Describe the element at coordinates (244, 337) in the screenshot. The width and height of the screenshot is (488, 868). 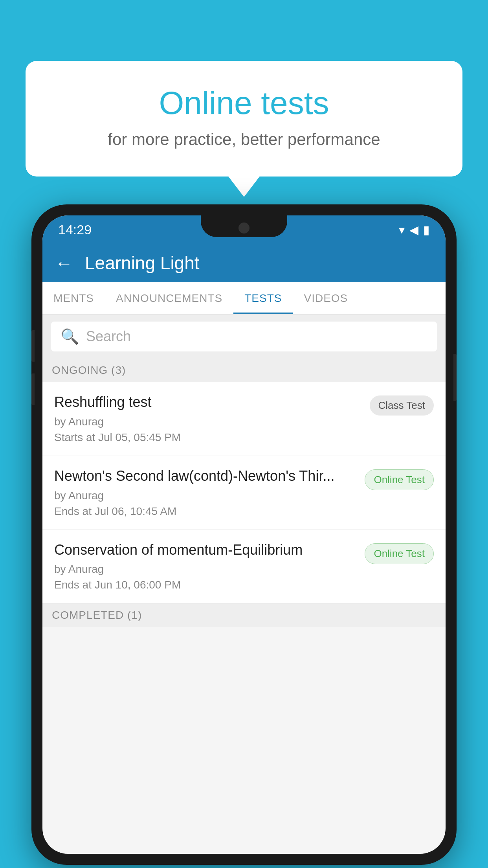
I see `search-bar: 🔍 Search` at that location.